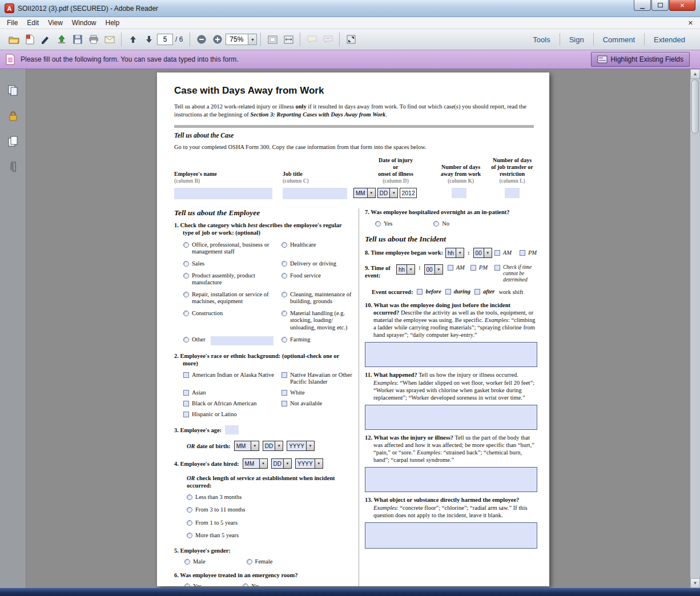  What do you see at coordinates (451, 417) in the screenshot?
I see `q11-answer-field` at bounding box center [451, 417].